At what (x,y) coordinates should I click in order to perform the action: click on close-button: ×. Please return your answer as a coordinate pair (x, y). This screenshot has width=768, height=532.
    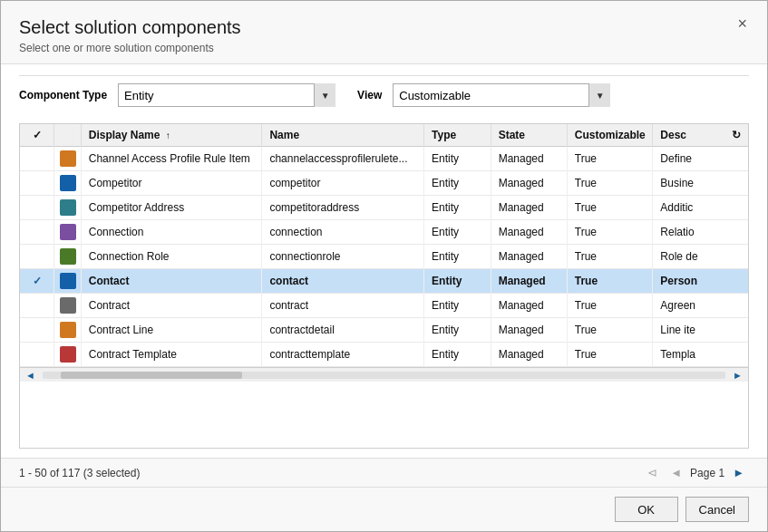
    Looking at the image, I should click on (742, 24).